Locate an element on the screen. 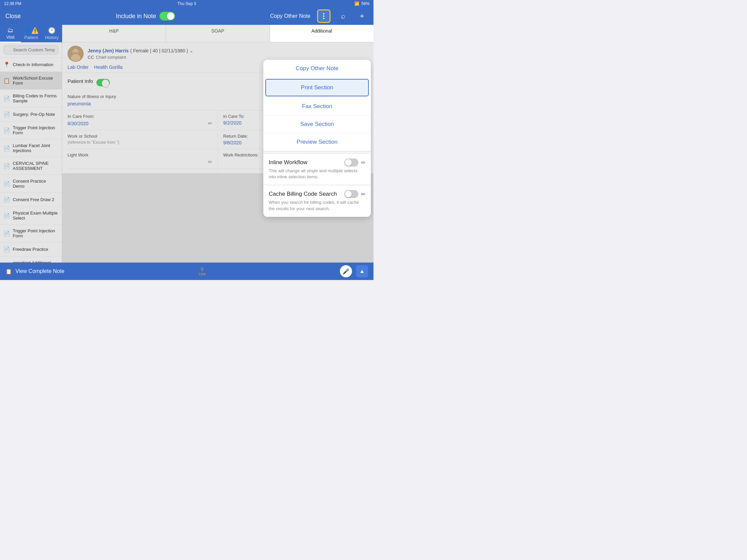 The width and height of the screenshot is (747, 560). inline-workflow-title-row: Inline Workflow ✏ is located at coordinates (317, 162).